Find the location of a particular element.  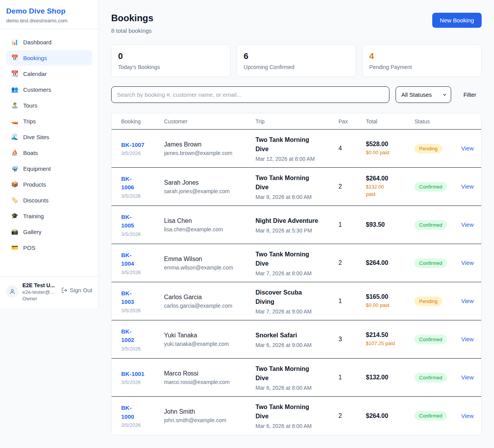

sidebar-item-discounts: 🏷️ Discounts is located at coordinates (49, 200).